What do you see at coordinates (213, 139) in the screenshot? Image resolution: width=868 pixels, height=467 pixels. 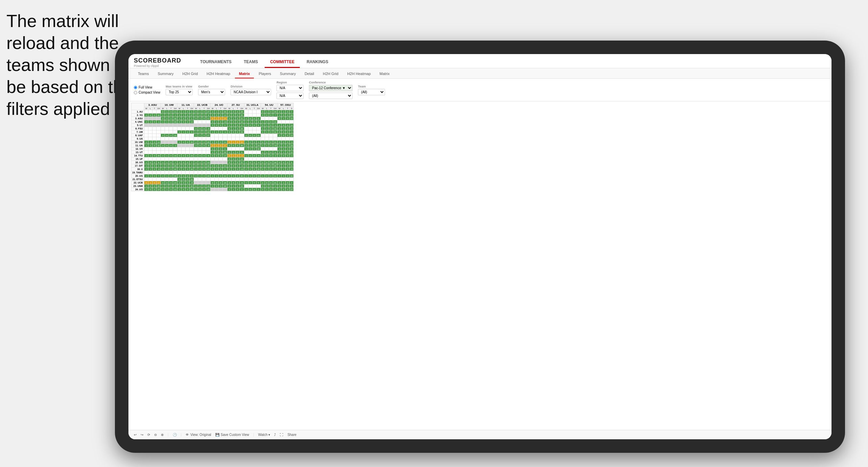 I see `table-row: 9. UA` at bounding box center [213, 139].